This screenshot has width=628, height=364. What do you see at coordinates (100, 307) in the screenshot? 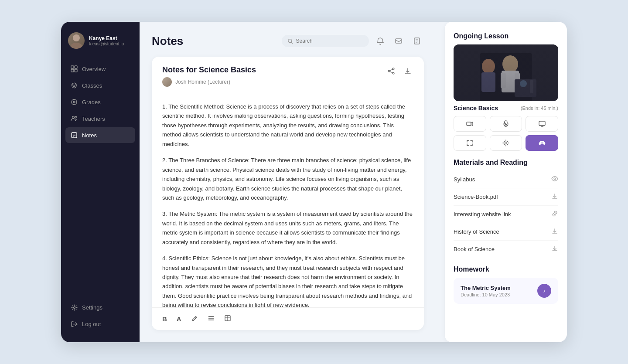
I see `sidebar-item-settings: Settings` at bounding box center [100, 307].